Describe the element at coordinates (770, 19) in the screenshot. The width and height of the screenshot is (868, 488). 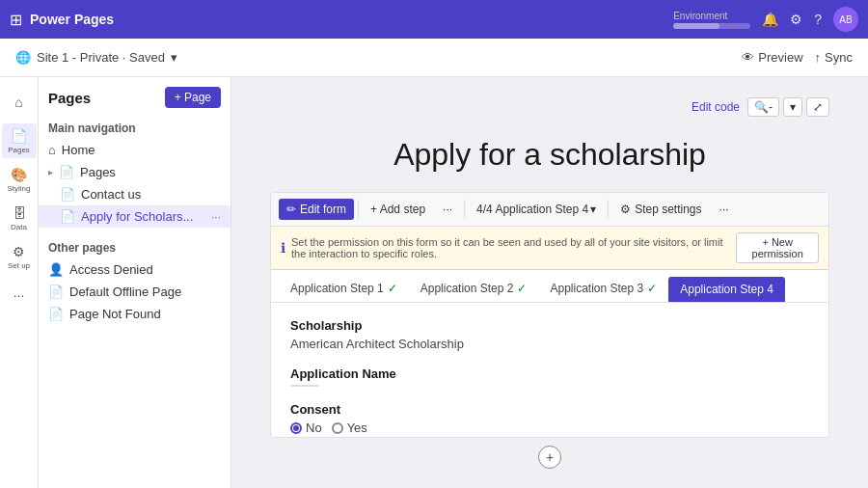
I see `notifications-icon: 🔔` at that location.